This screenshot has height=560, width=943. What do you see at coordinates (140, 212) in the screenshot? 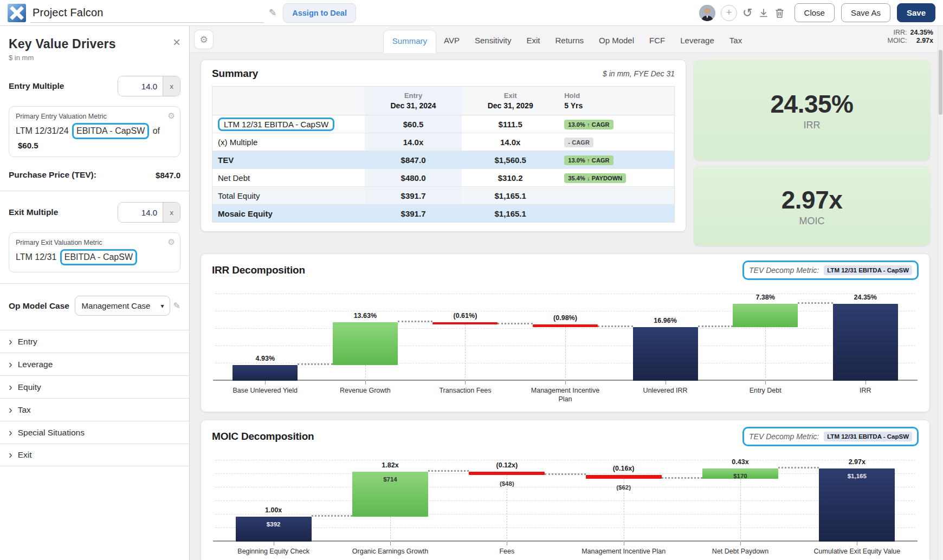
I see `exit-multiple-input` at bounding box center [140, 212].